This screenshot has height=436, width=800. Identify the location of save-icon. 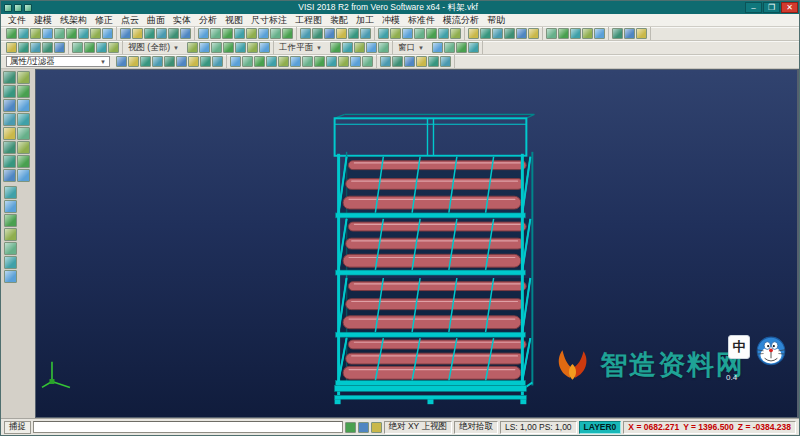
(18, 8).